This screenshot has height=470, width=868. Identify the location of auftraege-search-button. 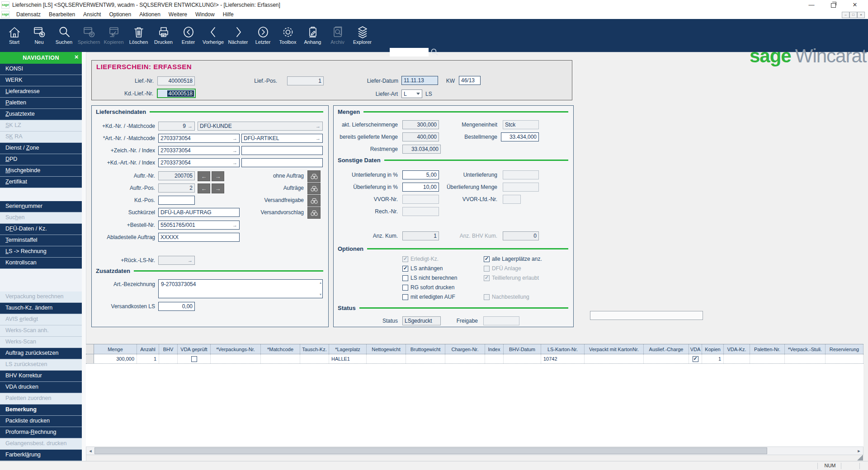
(314, 188).